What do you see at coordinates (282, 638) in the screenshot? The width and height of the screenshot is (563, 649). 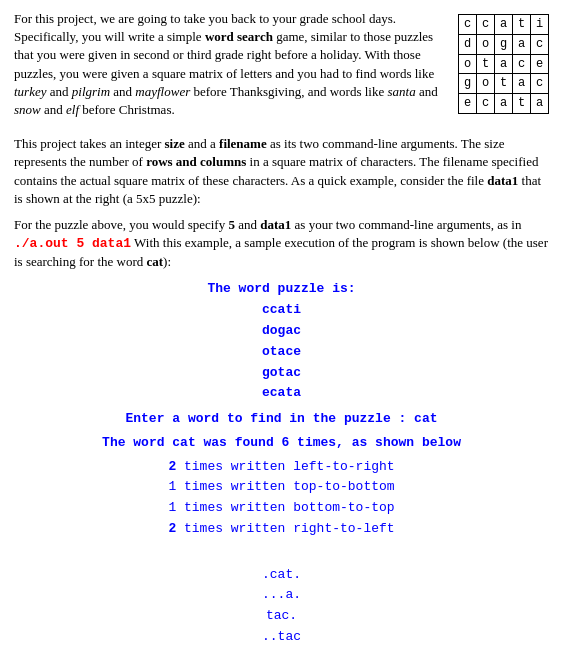 I see `pattern-line: ..tac` at bounding box center [282, 638].